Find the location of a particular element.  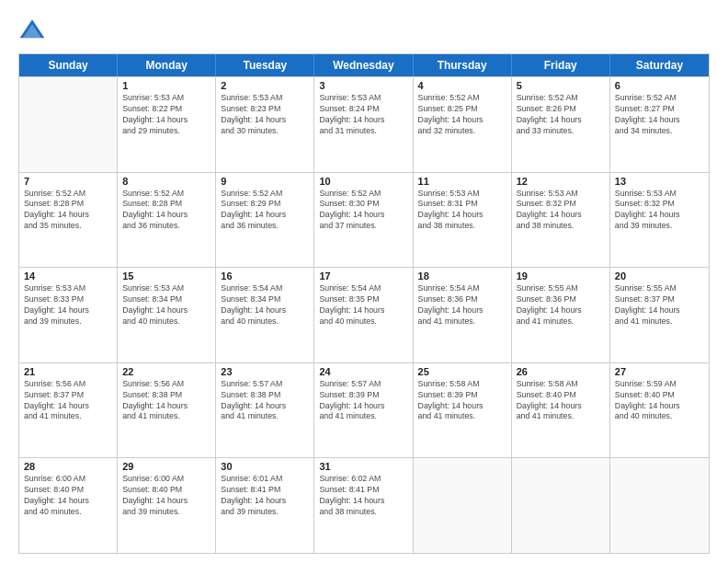

day-number: 10 is located at coordinates (363, 181).